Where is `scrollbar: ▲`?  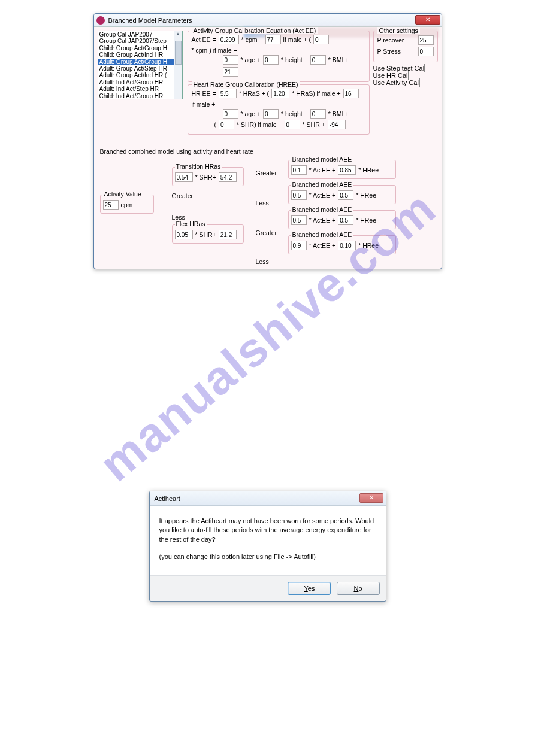 scrollbar: ▲ is located at coordinates (178, 65).